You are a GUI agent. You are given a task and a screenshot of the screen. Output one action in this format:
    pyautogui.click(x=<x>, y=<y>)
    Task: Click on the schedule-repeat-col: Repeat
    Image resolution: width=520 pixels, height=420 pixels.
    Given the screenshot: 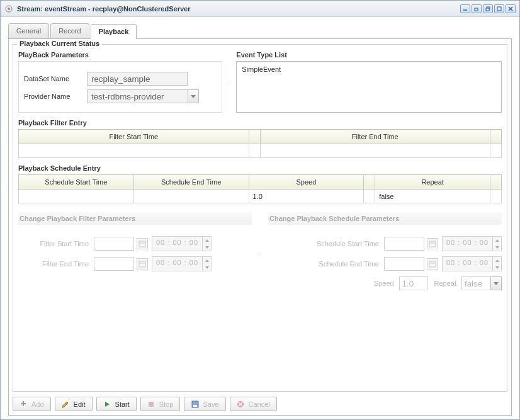 What is the action you would take?
    pyautogui.click(x=433, y=183)
    